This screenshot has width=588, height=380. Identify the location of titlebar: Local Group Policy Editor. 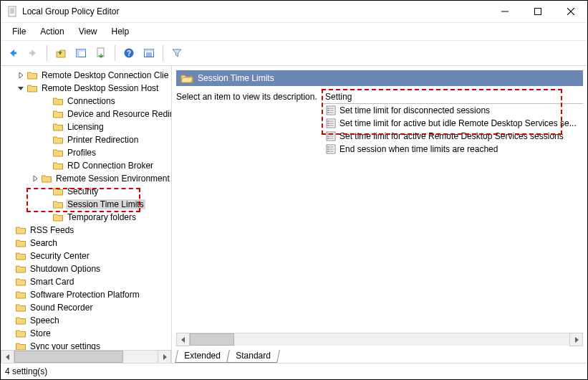
(294, 11).